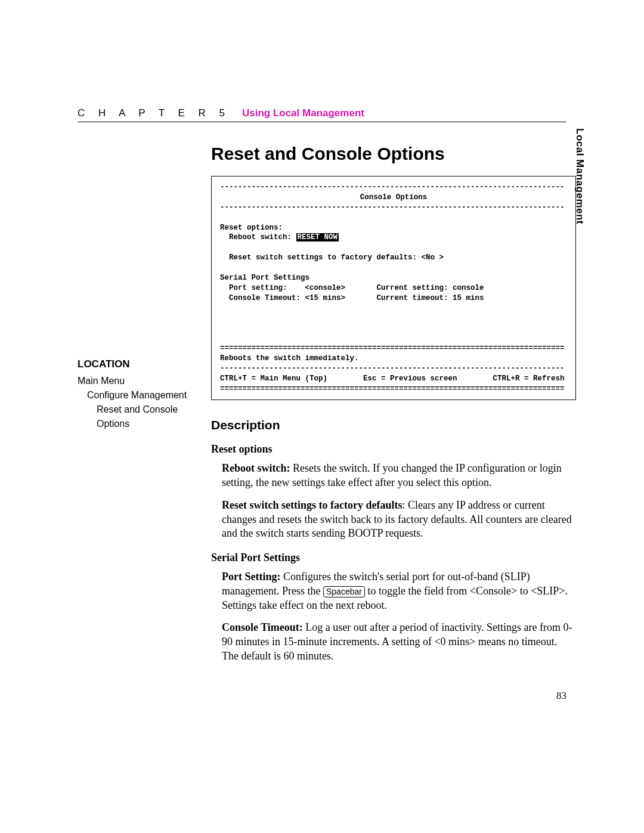 This screenshot has width=644, height=833. What do you see at coordinates (274, 379) in the screenshot?
I see `console-ctrl-t: CTRL+T = Main Menu (Top)` at bounding box center [274, 379].